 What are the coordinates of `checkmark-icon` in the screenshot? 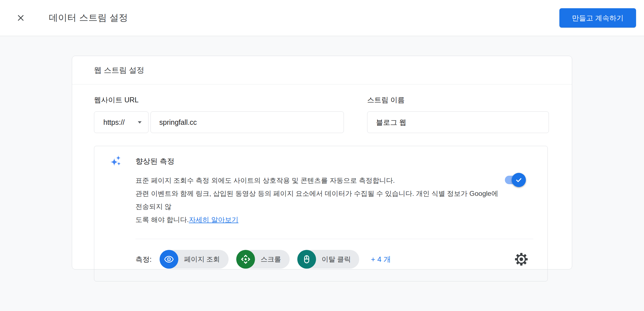 It's located at (519, 180).